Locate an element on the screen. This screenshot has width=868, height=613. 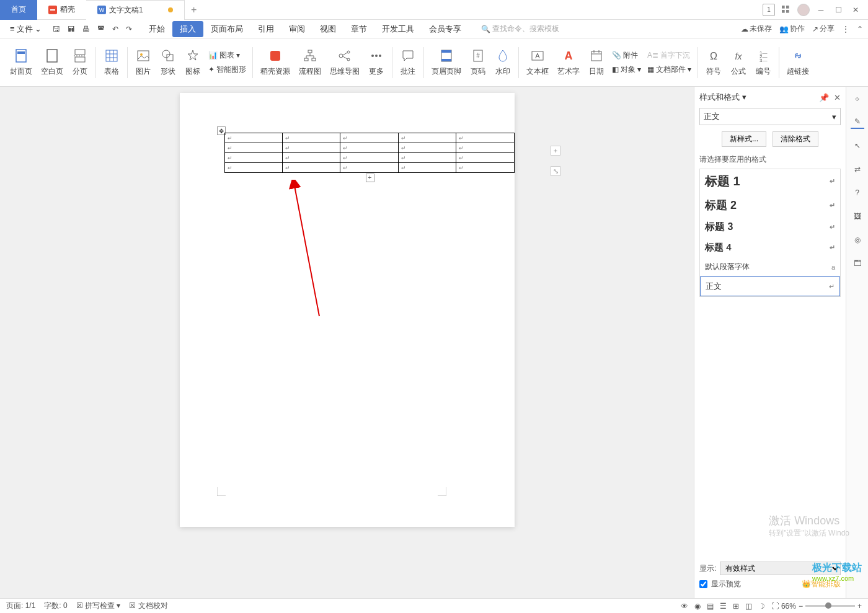
preview-checkbox is located at coordinates (703, 584).